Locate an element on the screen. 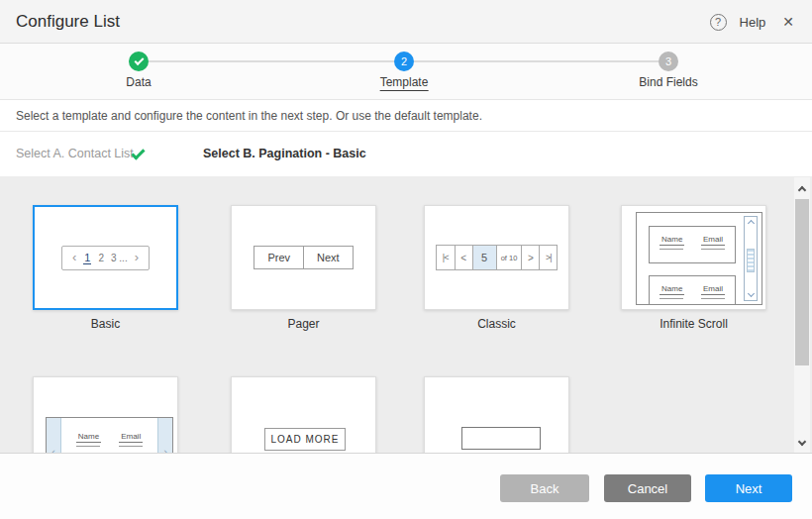  prev-page-icon: < is located at coordinates (463, 258).